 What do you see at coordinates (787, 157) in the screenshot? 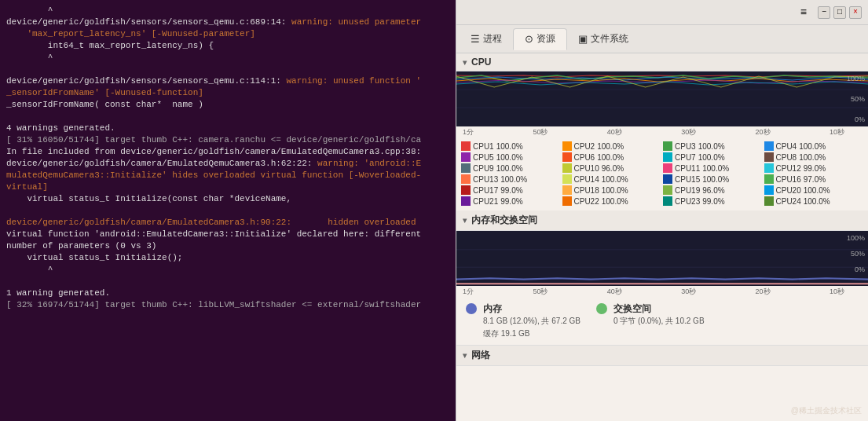
I see `cpu-label: CPU8` at bounding box center [787, 157].